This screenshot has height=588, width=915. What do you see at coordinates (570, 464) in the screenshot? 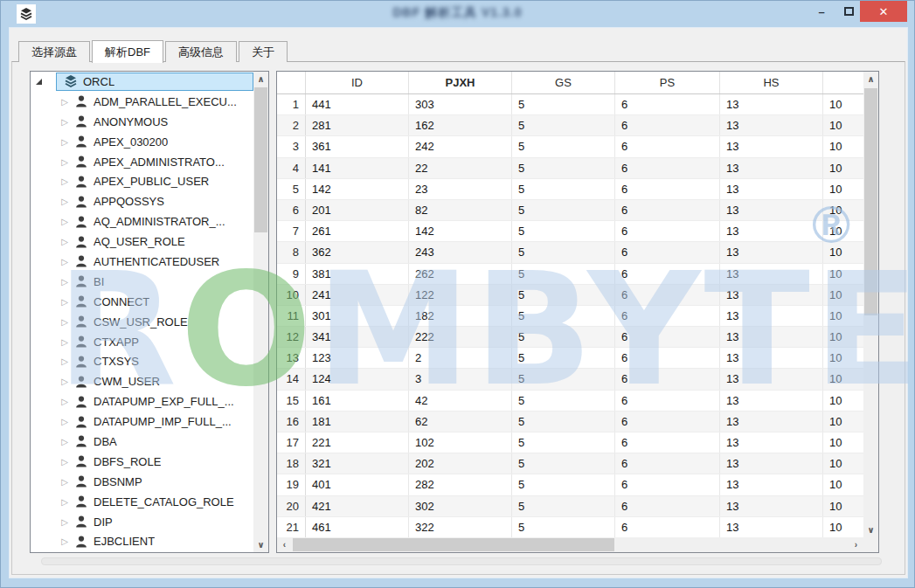
I see `table-row: 18 321 202 5 6 13 10` at bounding box center [570, 464].